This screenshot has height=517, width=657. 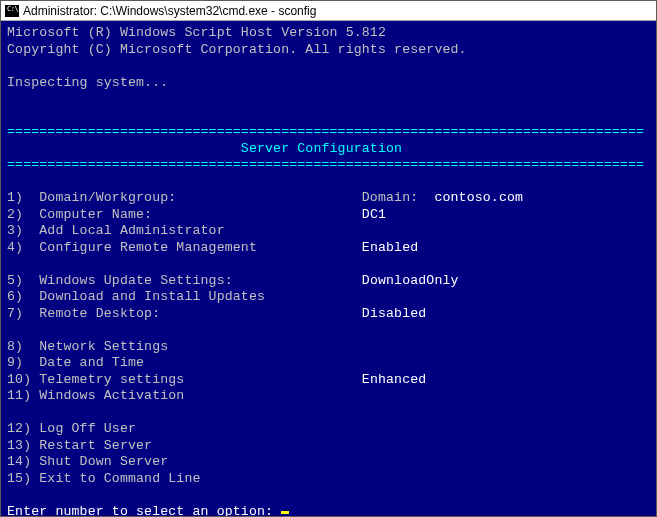 What do you see at coordinates (410, 280) in the screenshot?
I see `menu-value: DownloadOnly` at bounding box center [410, 280].